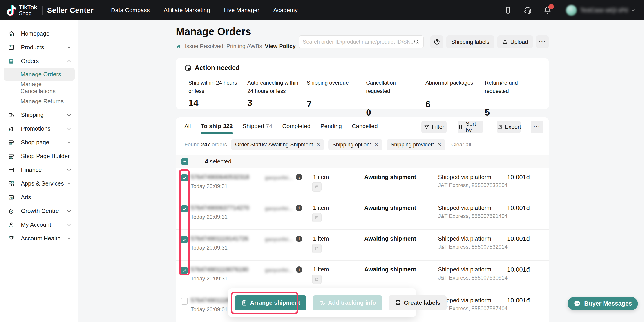 The image size is (644, 322). What do you see at coordinates (393, 98) in the screenshot?
I see `stat-cancellation-requested: Cancellation requested 0` at bounding box center [393, 98].